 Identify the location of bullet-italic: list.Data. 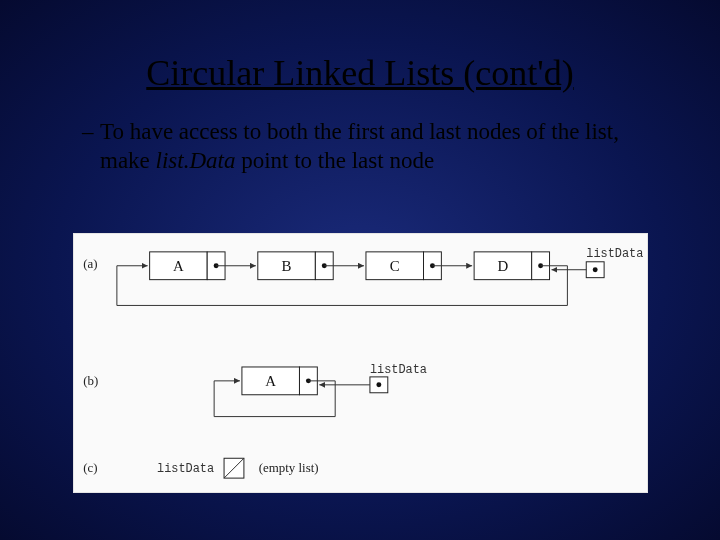
(196, 160).